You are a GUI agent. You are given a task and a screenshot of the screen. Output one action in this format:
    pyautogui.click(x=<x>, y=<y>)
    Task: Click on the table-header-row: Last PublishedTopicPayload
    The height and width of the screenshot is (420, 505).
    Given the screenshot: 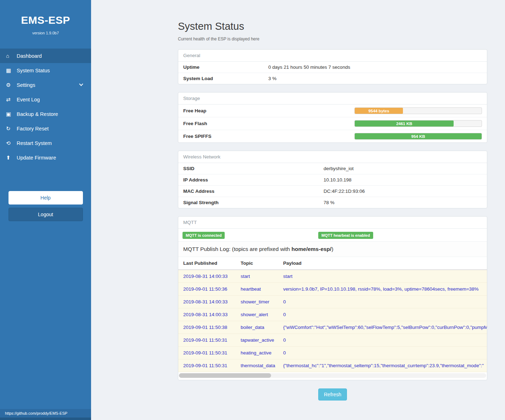 What is the action you would take?
    pyautogui.click(x=332, y=263)
    